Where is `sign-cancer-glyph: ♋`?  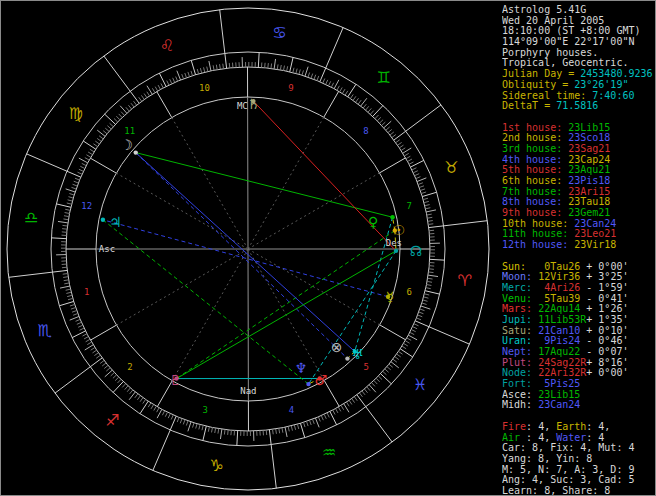
sign-cancer-glyph: ♋ is located at coordinates (279, 32).